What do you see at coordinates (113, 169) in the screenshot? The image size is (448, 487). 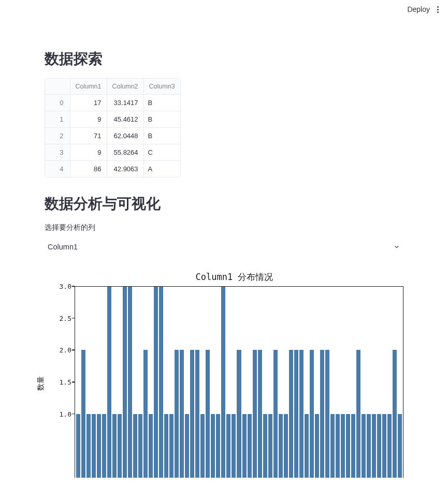 I see `table-row: 48642.9063A` at bounding box center [113, 169].